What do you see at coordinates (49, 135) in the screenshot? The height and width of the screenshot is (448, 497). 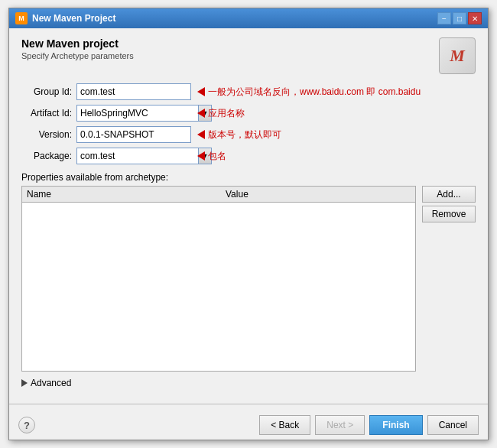 I see `version-label: Version:` at bounding box center [49, 135].